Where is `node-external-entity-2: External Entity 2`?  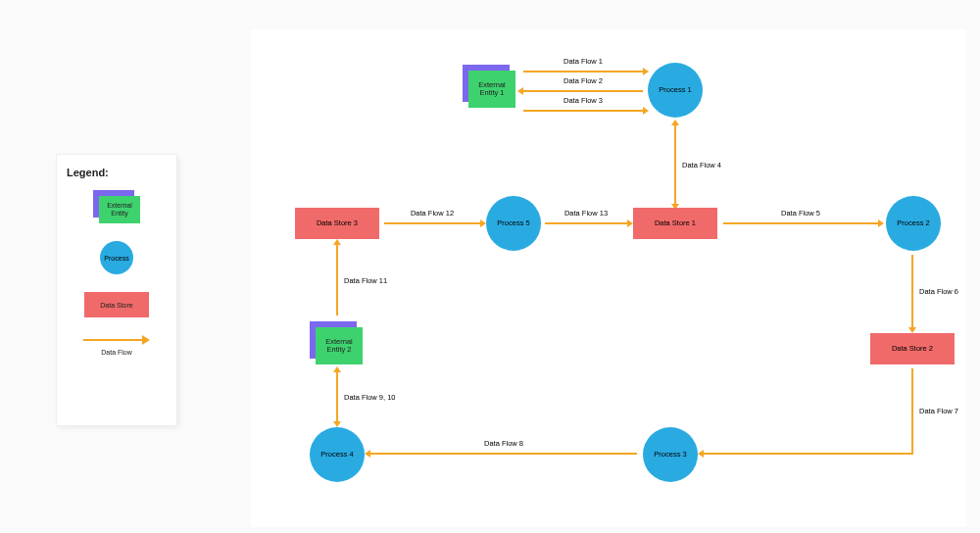 node-external-entity-2: External Entity 2 is located at coordinates (337, 344).